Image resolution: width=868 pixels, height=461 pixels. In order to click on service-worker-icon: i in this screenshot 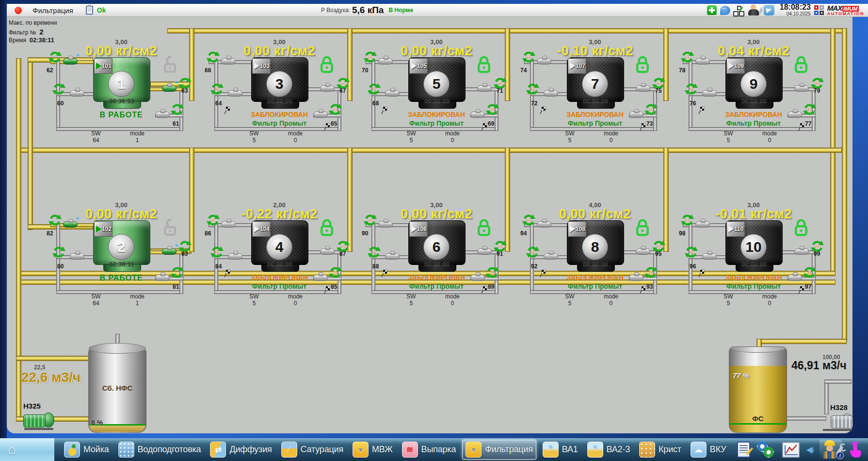, I will do `click(831, 450)`.